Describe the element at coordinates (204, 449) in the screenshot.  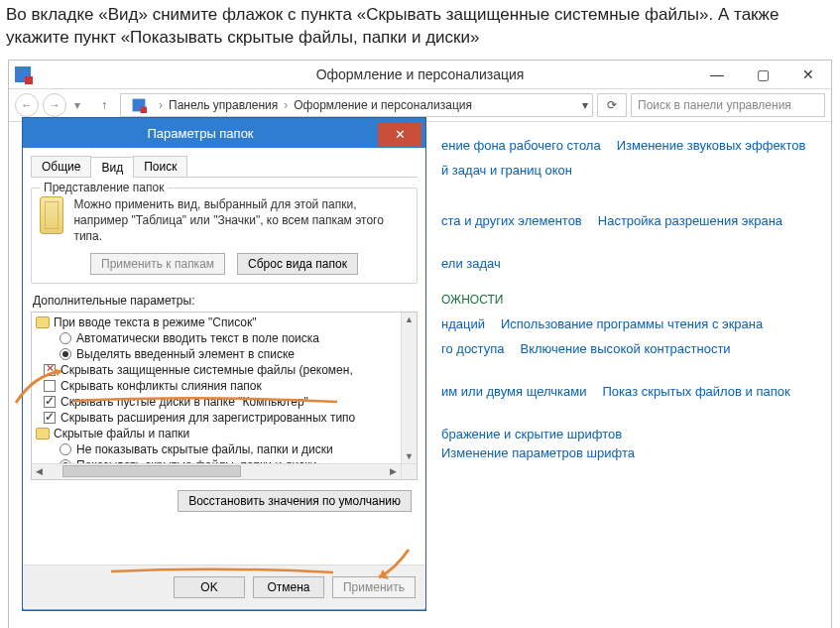
I see `tree-item-dont-show: Не показывать скрытые файлы, папки и дис…` at that location.